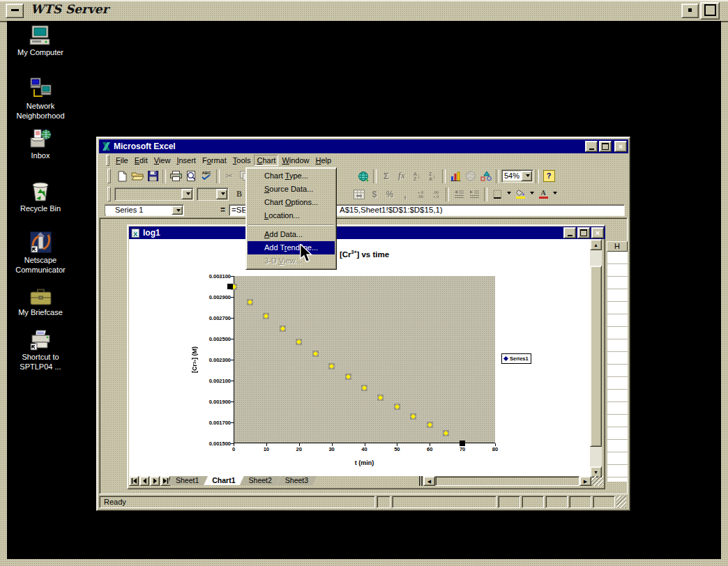 This screenshot has width=728, height=566. What do you see at coordinates (421, 481) in the screenshot?
I see `tab-split-handle` at bounding box center [421, 481].